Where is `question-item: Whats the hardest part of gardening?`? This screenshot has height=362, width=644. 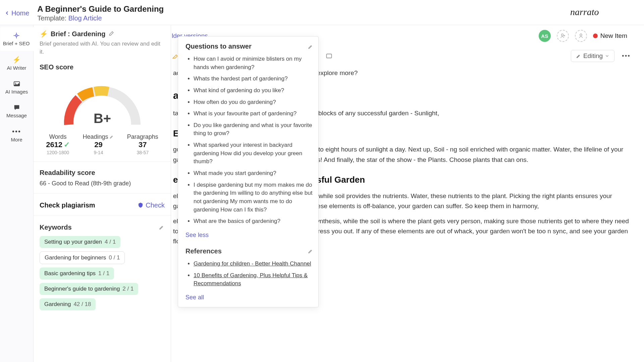
question-item: Whats the hardest part of gardening? is located at coordinates (254, 79).